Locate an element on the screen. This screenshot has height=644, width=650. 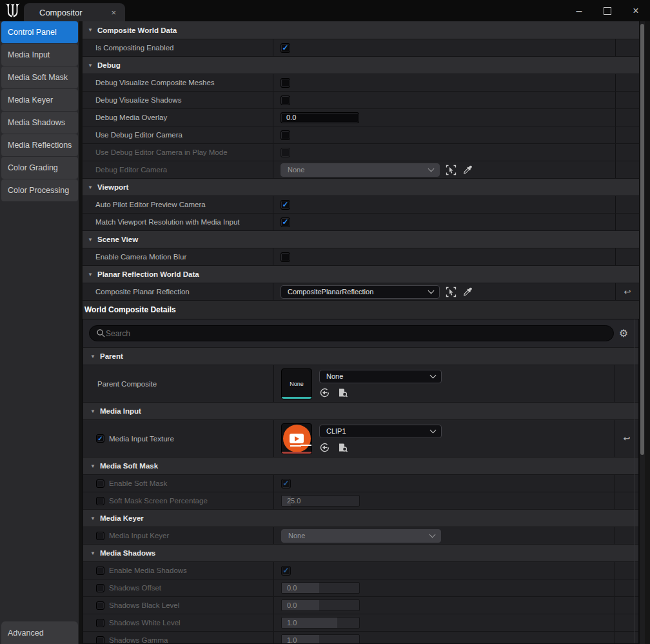
property-row: Match Viewport Resolution with Media Inp… is located at coordinates (361, 222).